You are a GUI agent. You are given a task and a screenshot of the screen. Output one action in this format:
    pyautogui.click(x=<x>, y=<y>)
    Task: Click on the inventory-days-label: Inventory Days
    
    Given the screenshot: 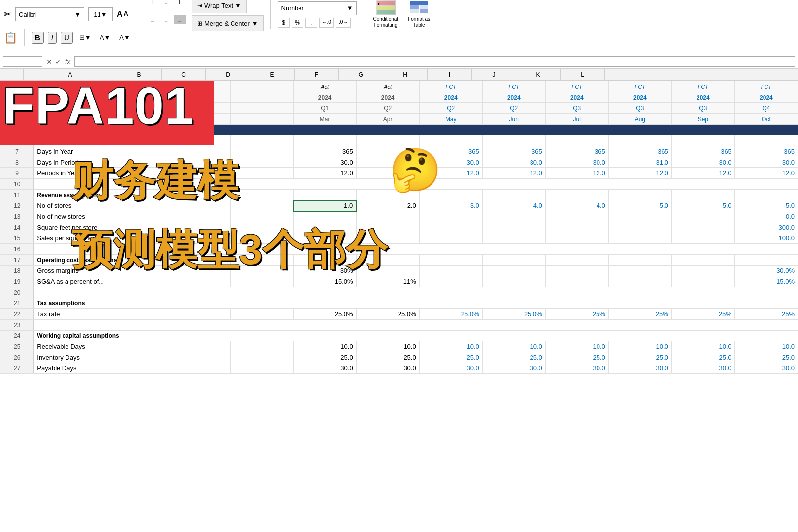 What is the action you would take?
    pyautogui.click(x=100, y=358)
    